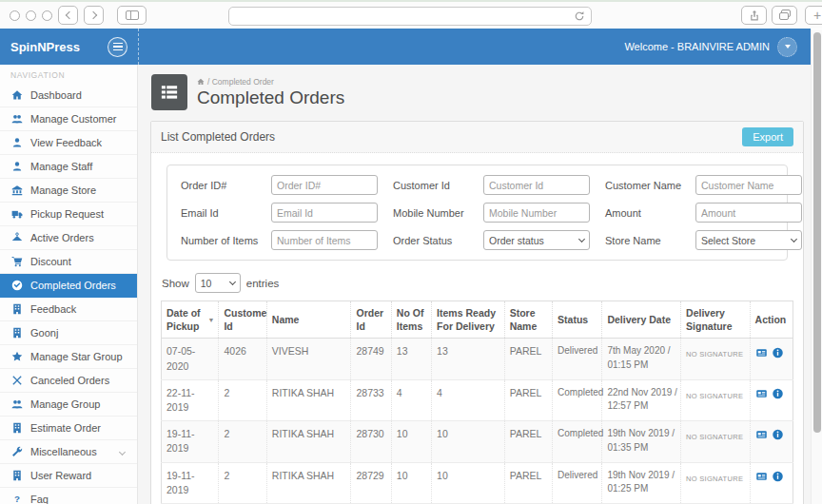 This screenshot has height=504, width=822. Describe the element at coordinates (771, 320) in the screenshot. I see `column-header-action: Action` at that location.